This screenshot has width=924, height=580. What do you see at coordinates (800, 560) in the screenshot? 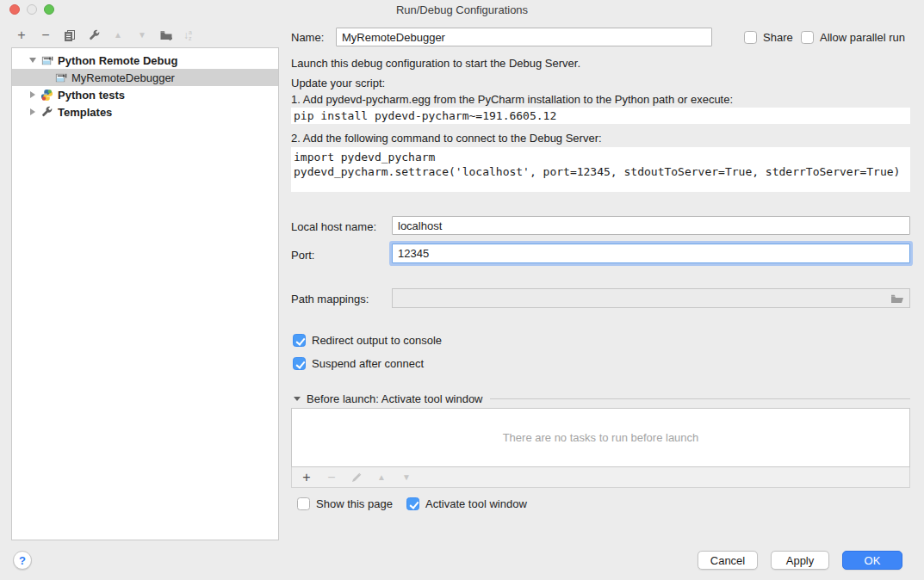
I see `apply-button: Apply` at bounding box center [800, 560].